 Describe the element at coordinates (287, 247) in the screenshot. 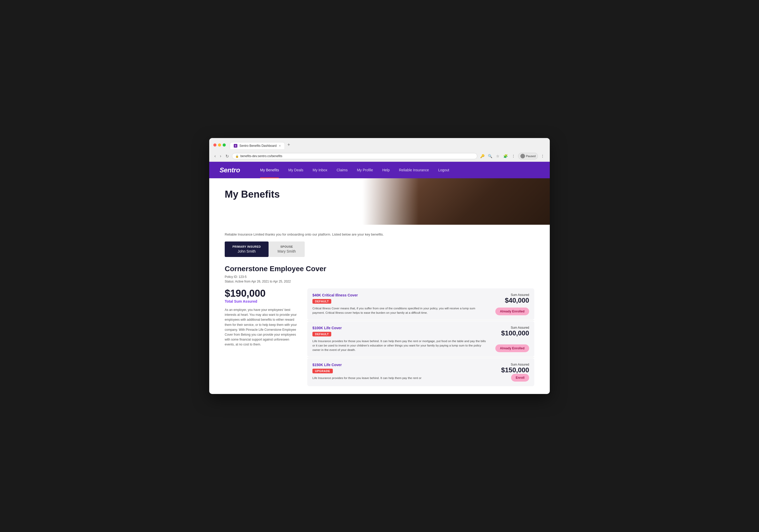

I see `spouse-role: SPOUSE` at that location.